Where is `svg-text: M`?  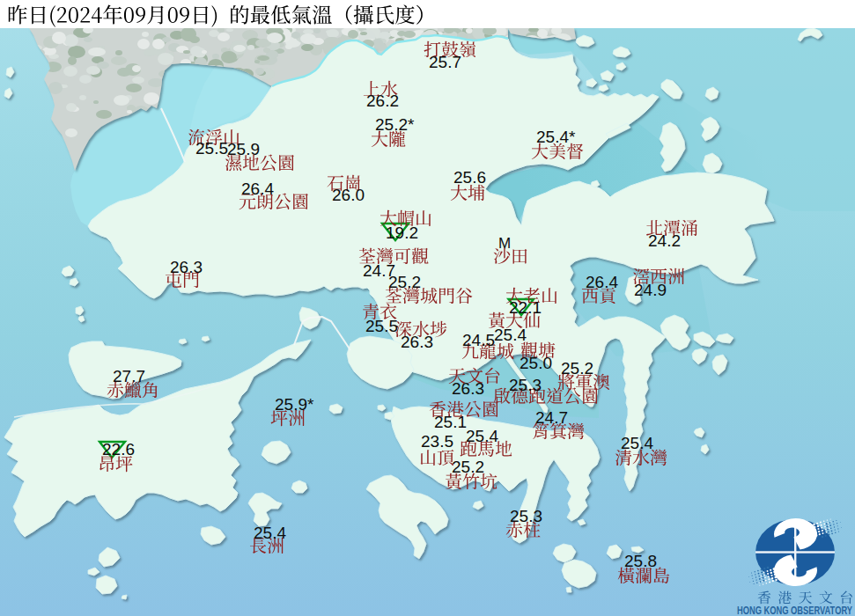 svg-text: M is located at coordinates (505, 243).